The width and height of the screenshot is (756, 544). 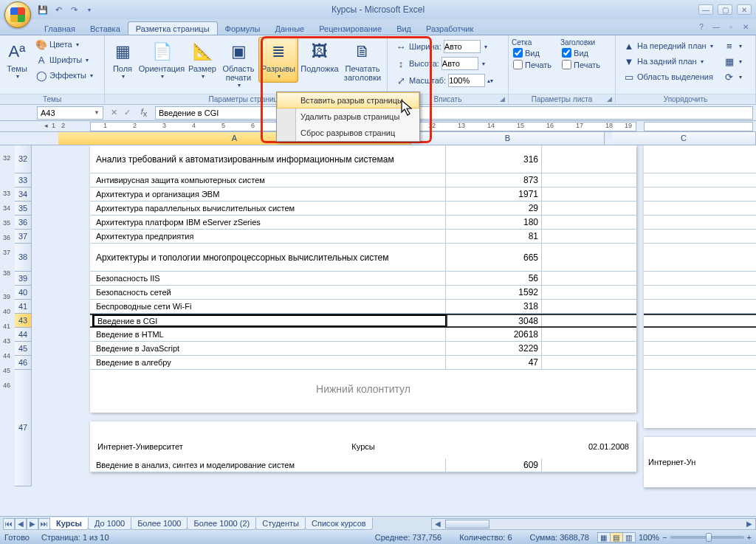 What do you see at coordinates (744, 10) in the screenshot?
I see `close-button: ✕` at bounding box center [744, 10].